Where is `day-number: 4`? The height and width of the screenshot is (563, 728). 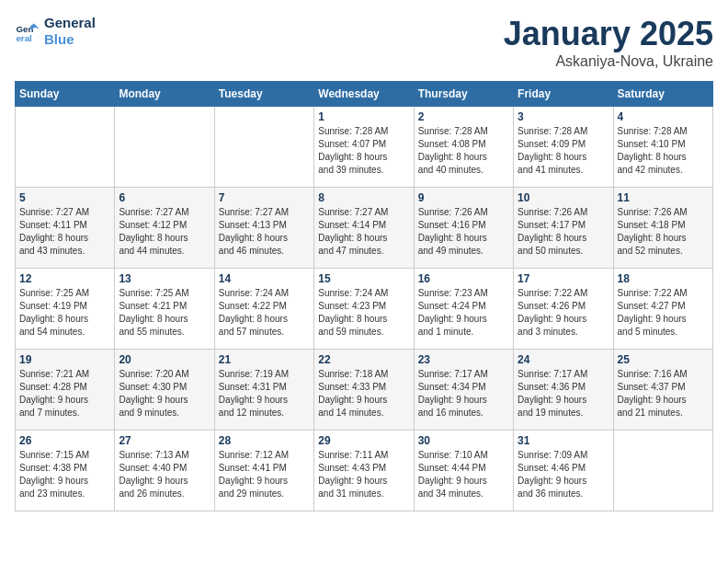
day-number: 4 is located at coordinates (664, 117).